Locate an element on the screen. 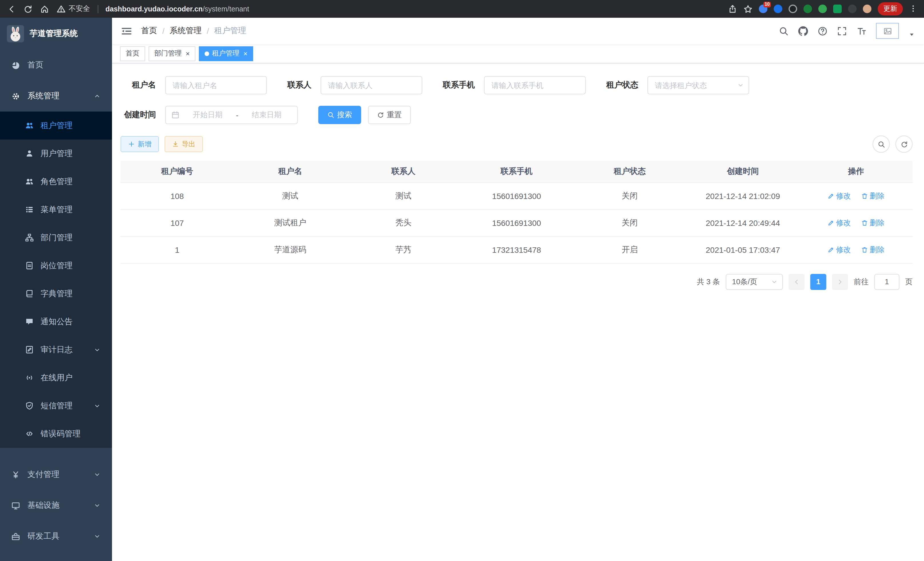  tag-dept: 部门管理 × is located at coordinates (172, 53).